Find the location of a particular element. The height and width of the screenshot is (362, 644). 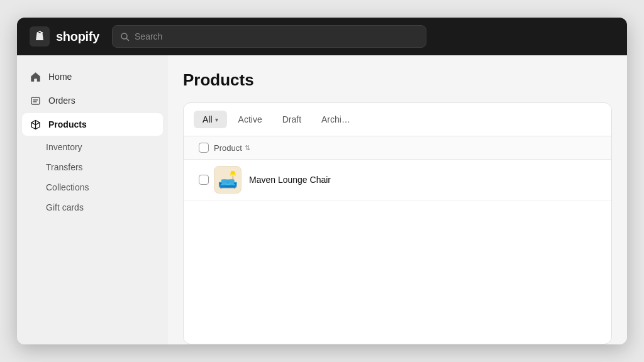

logo-area: shopify is located at coordinates (64, 36).